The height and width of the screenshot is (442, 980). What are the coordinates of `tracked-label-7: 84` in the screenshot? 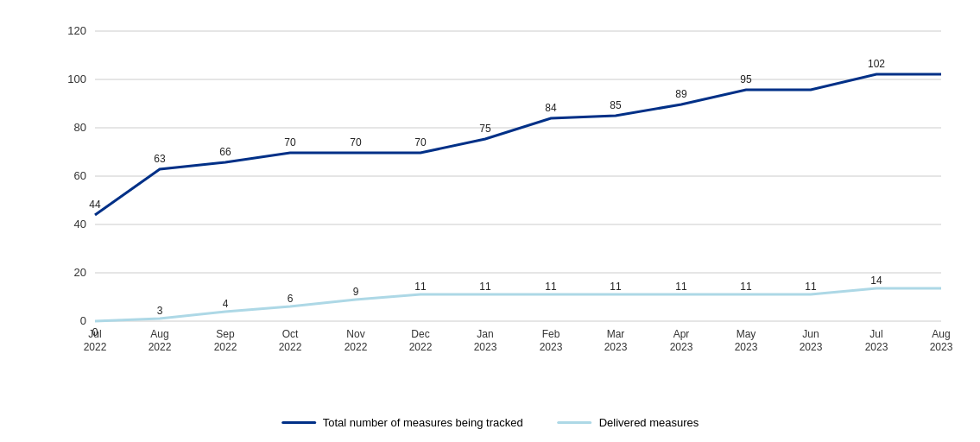 It's located at (551, 108).